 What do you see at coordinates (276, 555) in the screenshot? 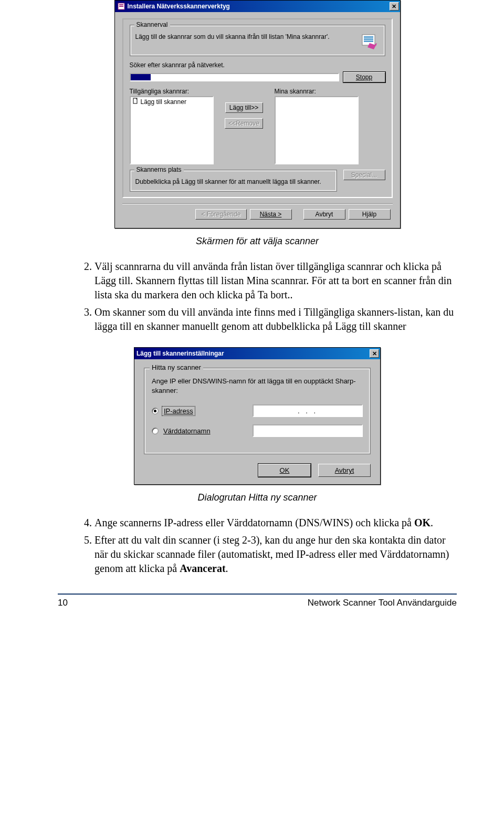
I see `instruction-item: Efter att du valt din scanner (i steg 2-…` at bounding box center [276, 555].